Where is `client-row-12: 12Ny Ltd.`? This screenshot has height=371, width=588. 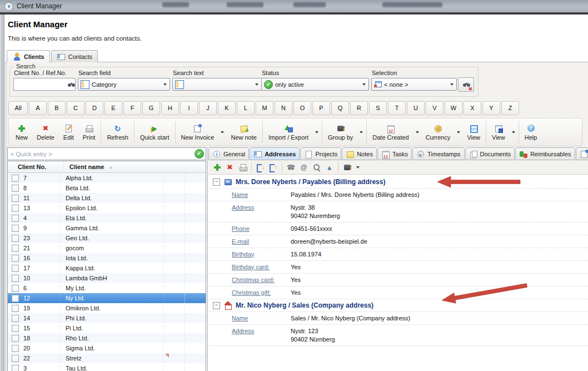 client-row-12: 12Ny Ltd. is located at coordinates (107, 298).